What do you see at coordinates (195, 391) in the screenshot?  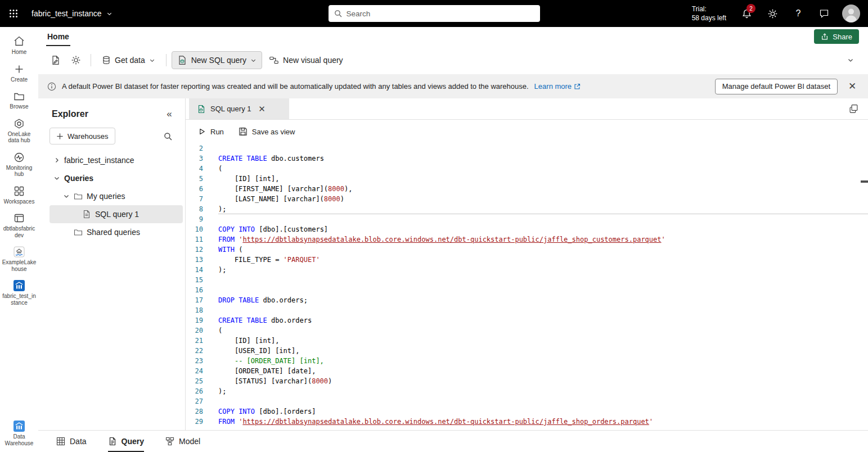 I see `line-number: 26` at bounding box center [195, 391].